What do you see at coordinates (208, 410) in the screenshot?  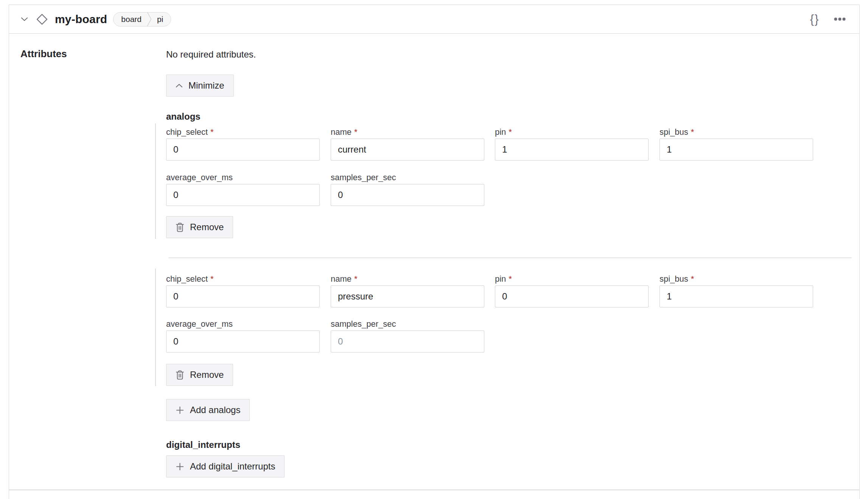 I see `add-analogs-button: Add analogs` at bounding box center [208, 410].